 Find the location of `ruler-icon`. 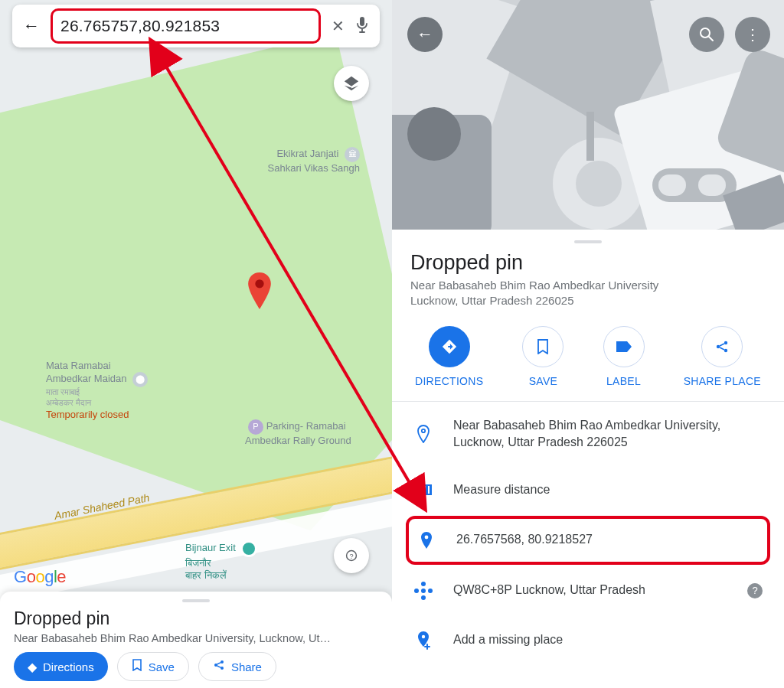

ruler-icon is located at coordinates (423, 490).